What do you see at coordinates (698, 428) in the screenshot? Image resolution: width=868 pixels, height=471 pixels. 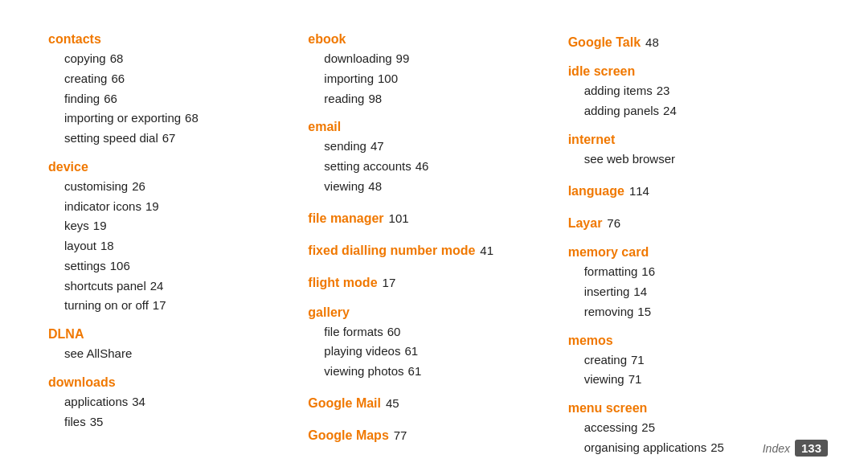 I see `entry-2-7-0: accessing25` at bounding box center [698, 428].